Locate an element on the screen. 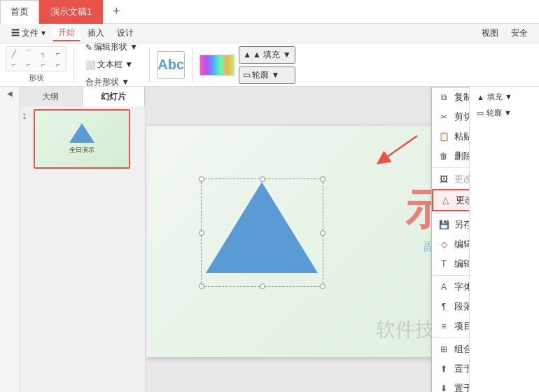 This screenshot has height=392, width=539. handle-middle-left is located at coordinates (202, 233).